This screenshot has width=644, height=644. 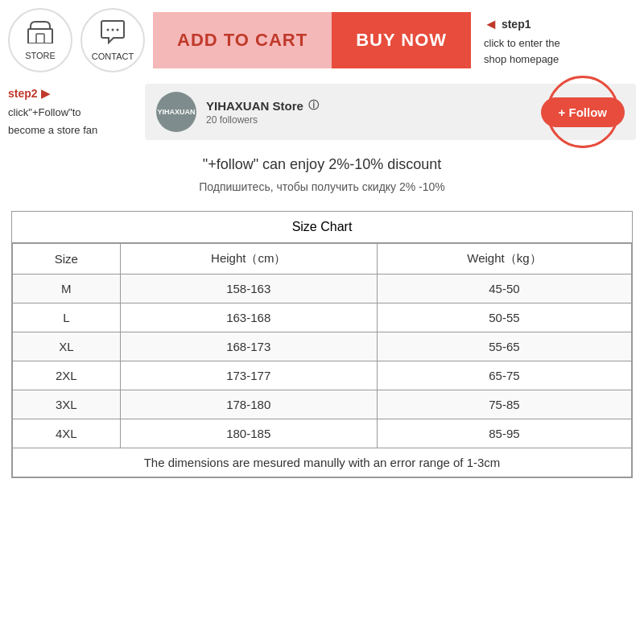 I want to click on step1-label: step1, so click(x=517, y=24).